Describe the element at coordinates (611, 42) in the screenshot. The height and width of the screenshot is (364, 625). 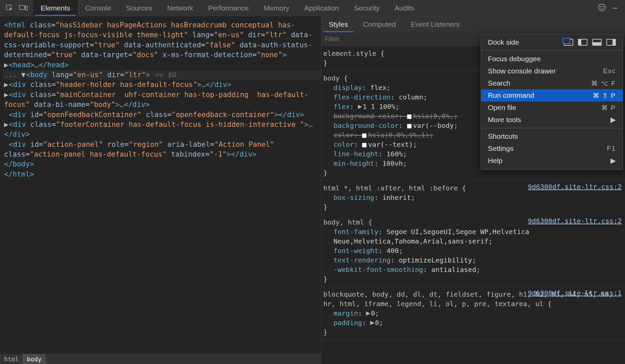
I see `dock-right-icon` at that location.